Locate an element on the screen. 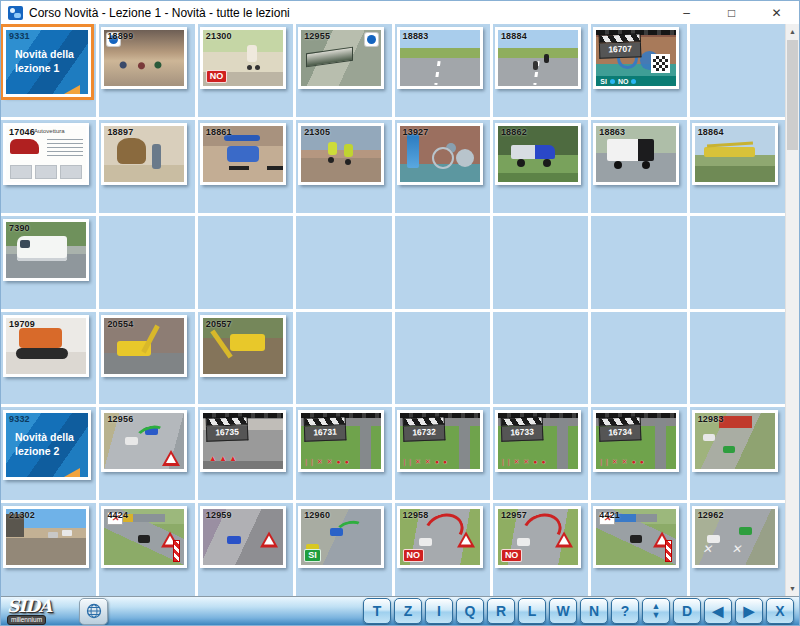 The image size is (800, 626). image-18899: 18899 is located at coordinates (144, 58).